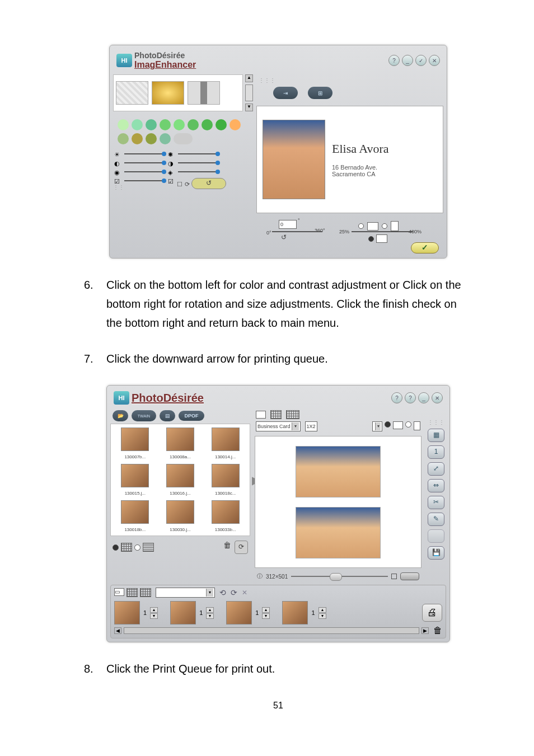  Describe the element at coordinates (144, 172) in the screenshot. I see `sharp-slider` at that location.